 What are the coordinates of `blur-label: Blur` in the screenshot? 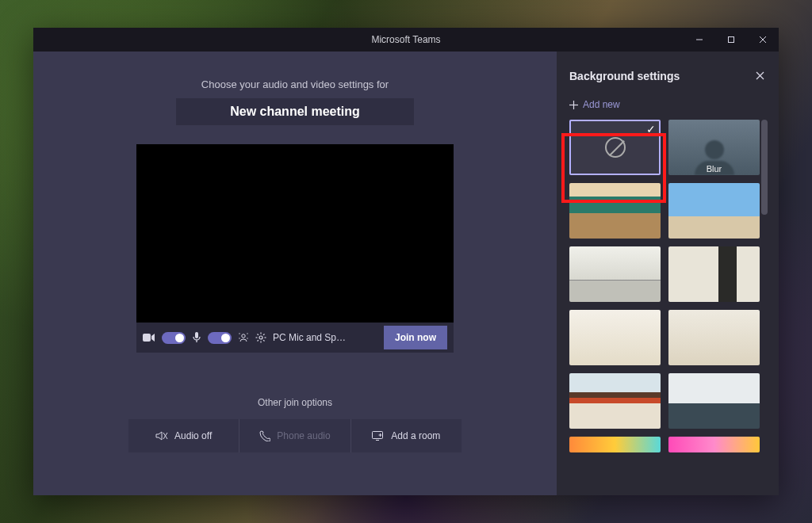 It's located at (714, 169).